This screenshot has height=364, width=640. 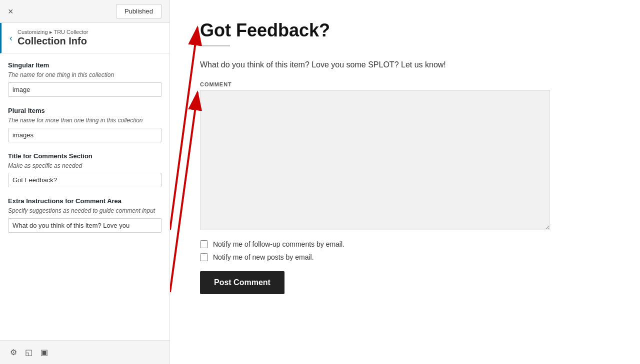 I want to click on published-button: Published, so click(x=139, y=11).